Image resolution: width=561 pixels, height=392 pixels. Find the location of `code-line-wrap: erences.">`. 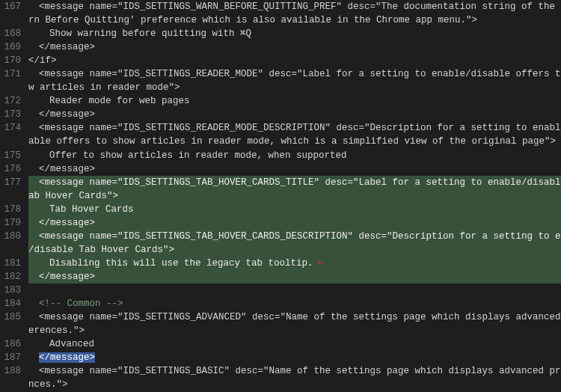

code-line-wrap: erences."> is located at coordinates (295, 331).